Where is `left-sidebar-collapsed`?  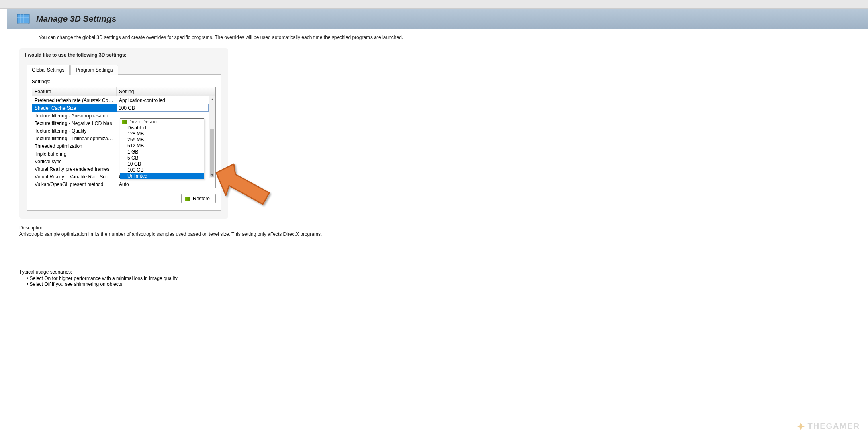
left-sidebar-collapsed is located at coordinates (4, 221).